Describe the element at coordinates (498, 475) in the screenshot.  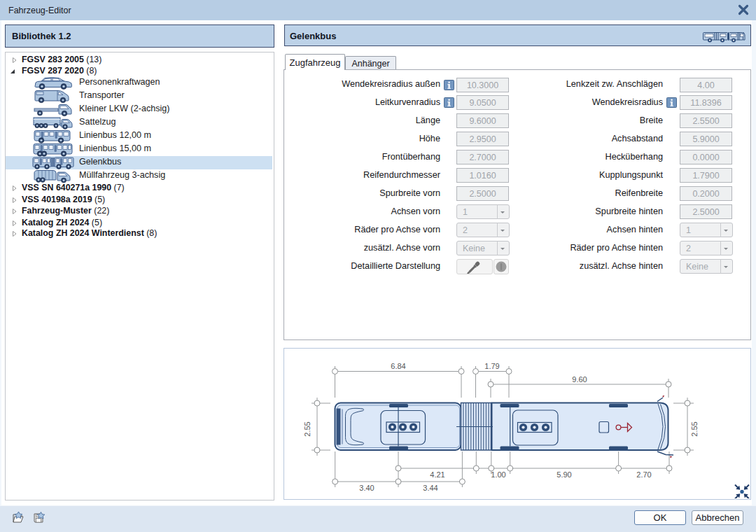
I see `svg-text: 1.00` at that location.